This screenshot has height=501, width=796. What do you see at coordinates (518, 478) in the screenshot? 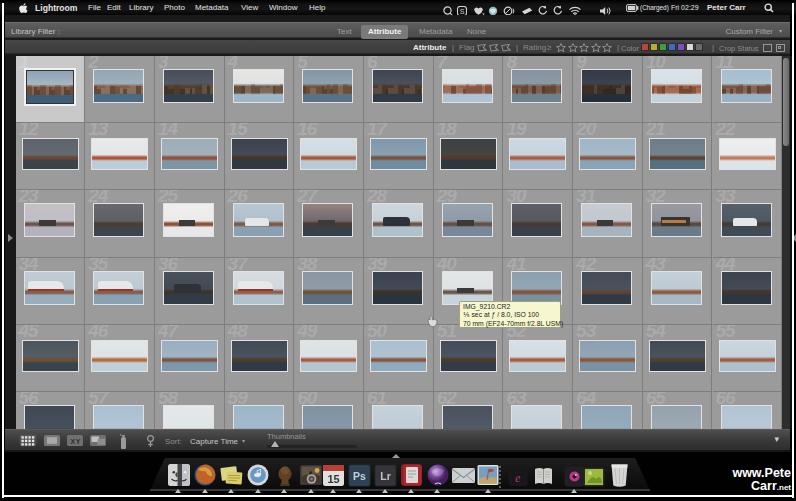
I see `svg-text: e` at bounding box center [518, 478].